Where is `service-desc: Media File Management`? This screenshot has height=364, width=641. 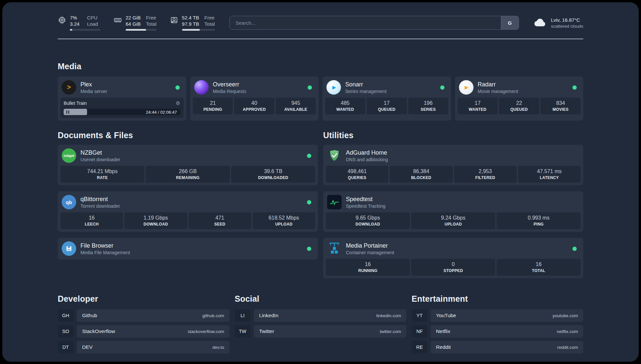 service-desc: Media File Management is located at coordinates (105, 253).